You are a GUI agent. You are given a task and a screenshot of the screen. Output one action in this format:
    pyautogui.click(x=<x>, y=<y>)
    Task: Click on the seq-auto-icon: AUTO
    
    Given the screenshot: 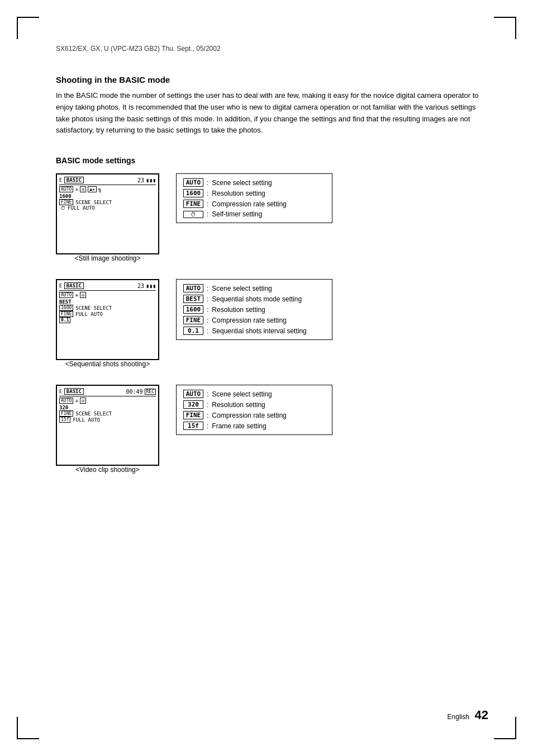 What is the action you would take?
    pyautogui.click(x=66, y=295)
    